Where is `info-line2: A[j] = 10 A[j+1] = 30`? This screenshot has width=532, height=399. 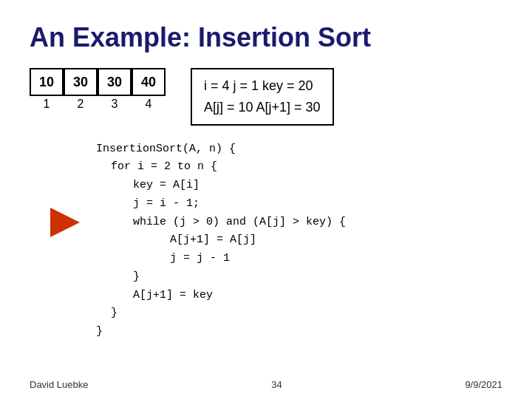
info-line2: A[j] = 10 A[j+1] = 30 is located at coordinates (262, 108).